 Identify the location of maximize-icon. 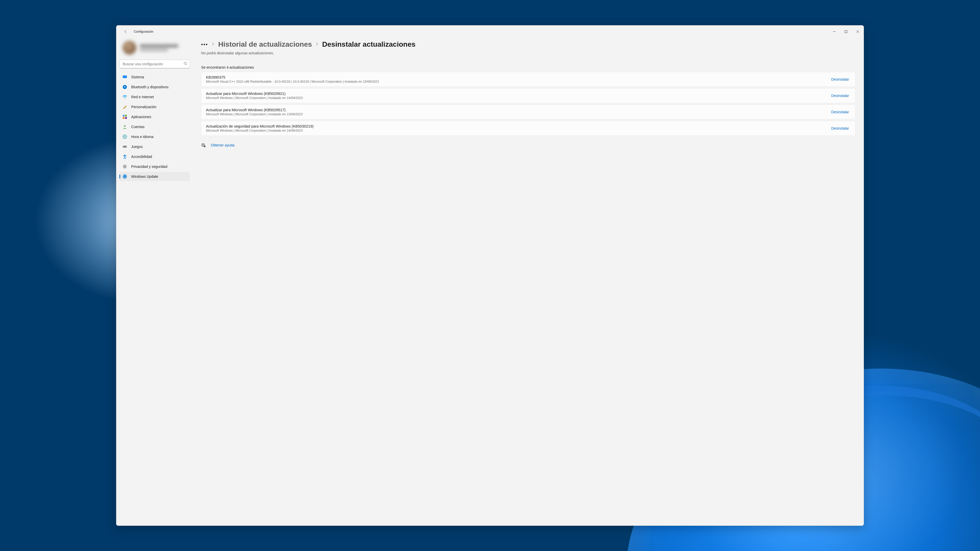
(846, 32).